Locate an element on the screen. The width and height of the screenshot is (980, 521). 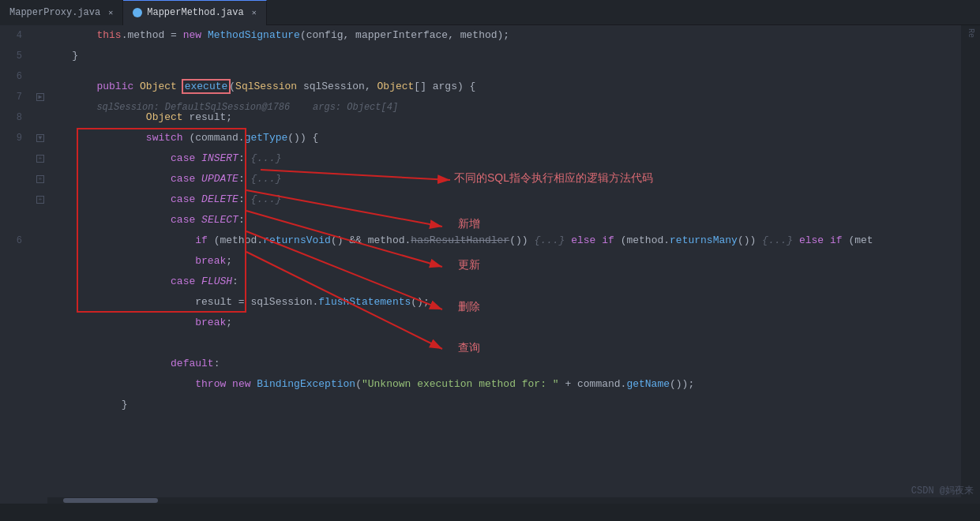
right-edge-label: Re is located at coordinates (971, 33).